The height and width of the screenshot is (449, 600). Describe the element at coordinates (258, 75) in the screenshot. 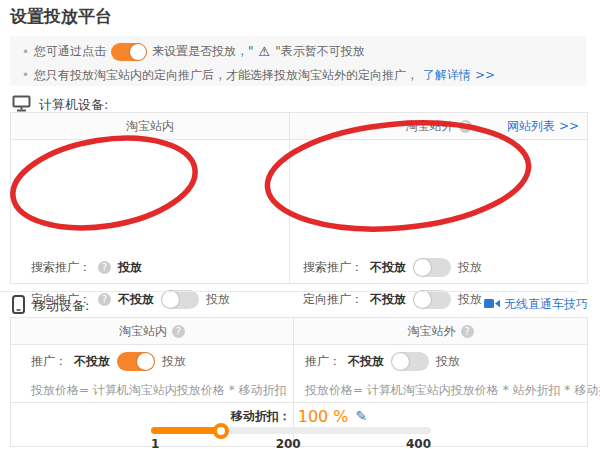

I see `notice-line-2: • 您只有投放淘宝站内的定向推广后，才能选择投放淘宝站外的定向推广， 了解详情 …` at that location.